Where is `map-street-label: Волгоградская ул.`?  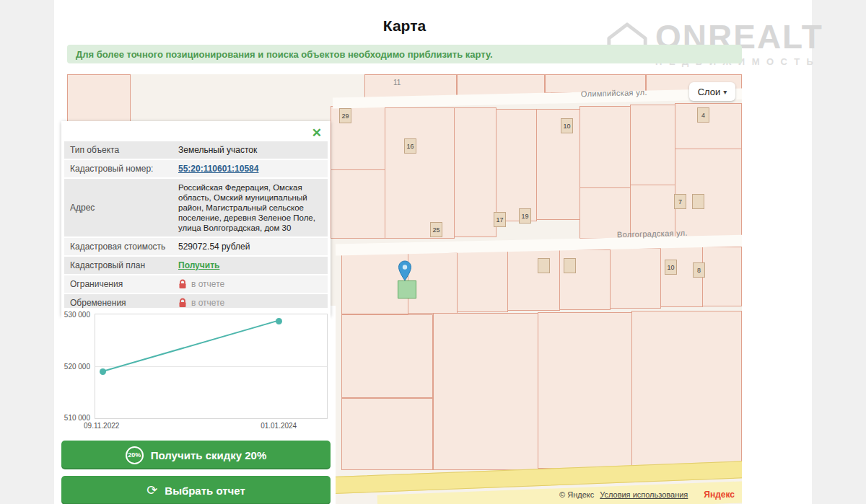 map-street-label: Волгоградская ул. is located at coordinates (652, 234).